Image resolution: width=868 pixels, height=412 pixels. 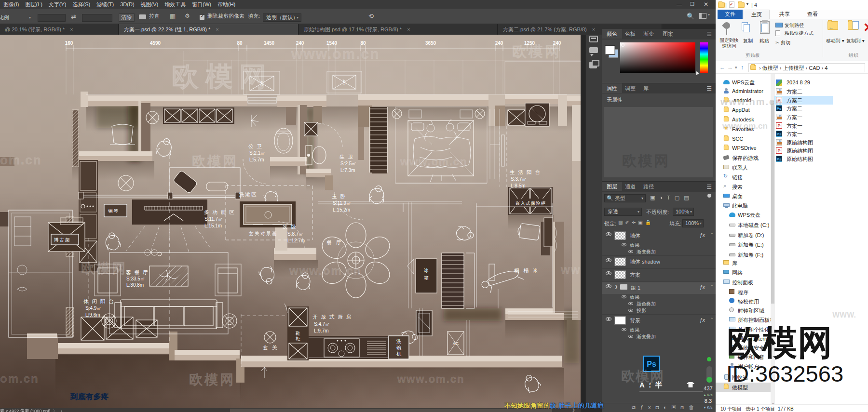 What do you see at coordinates (530, 203) in the screenshot?
I see `svg-text: 嵌入式保险柜` at bounding box center [530, 203].